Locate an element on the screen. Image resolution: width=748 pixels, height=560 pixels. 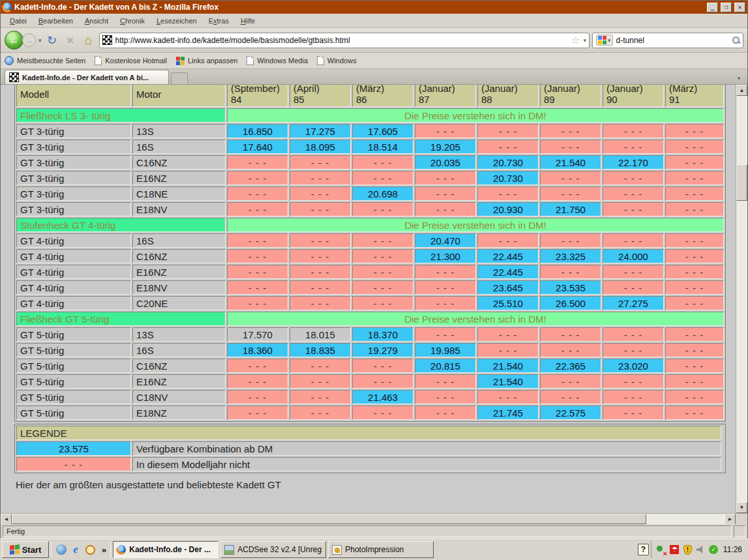
horizontal-scrollbar: ◄ ► is located at coordinates (374, 519).